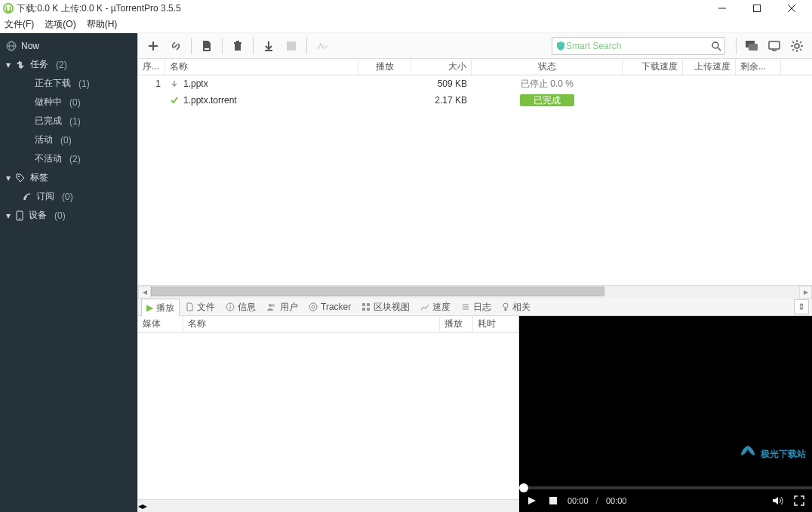  Describe the element at coordinates (272, 307) in the screenshot. I see `users-icon` at that location.